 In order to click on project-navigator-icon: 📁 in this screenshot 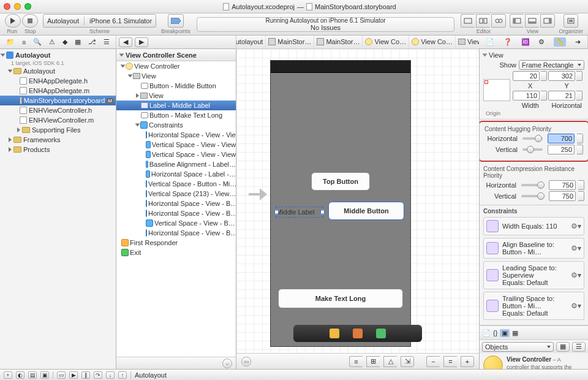, I will do `click(10, 42)`.